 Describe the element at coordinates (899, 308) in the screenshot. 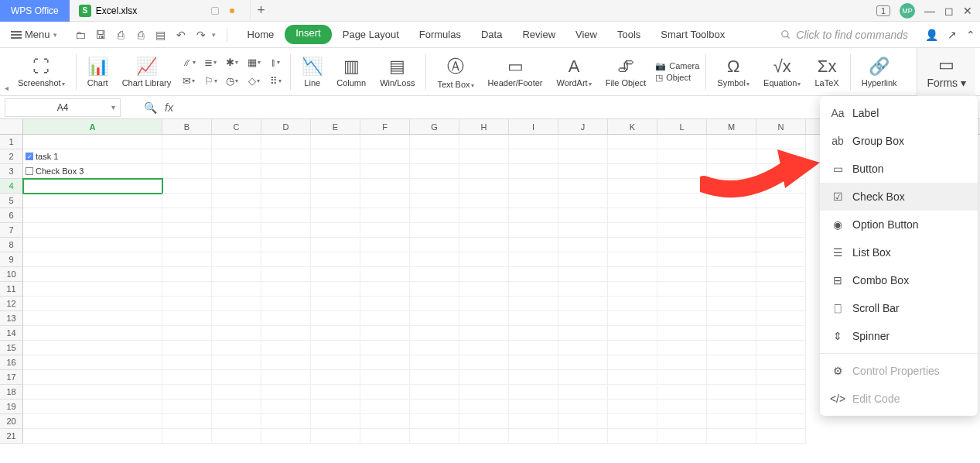

I see `forms-menu-scroll-bar: ⎕Scroll Bar` at that location.